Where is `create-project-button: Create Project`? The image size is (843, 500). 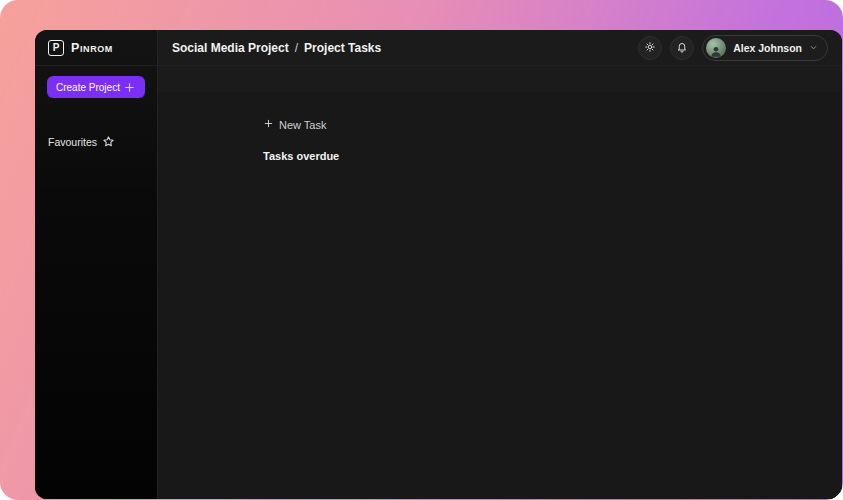
create-project-button: Create Project is located at coordinates (96, 87).